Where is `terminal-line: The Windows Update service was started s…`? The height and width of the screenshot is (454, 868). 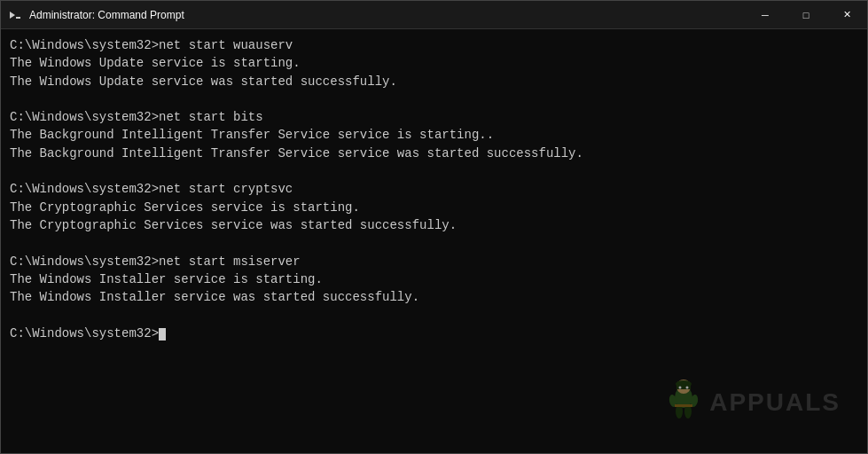 terminal-line: The Windows Update service was started s… is located at coordinates (434, 82).